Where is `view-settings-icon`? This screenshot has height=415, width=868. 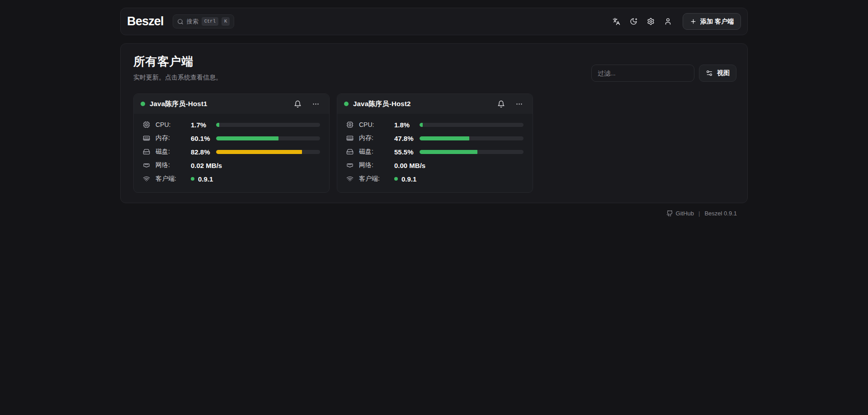 view-settings-icon is located at coordinates (709, 73).